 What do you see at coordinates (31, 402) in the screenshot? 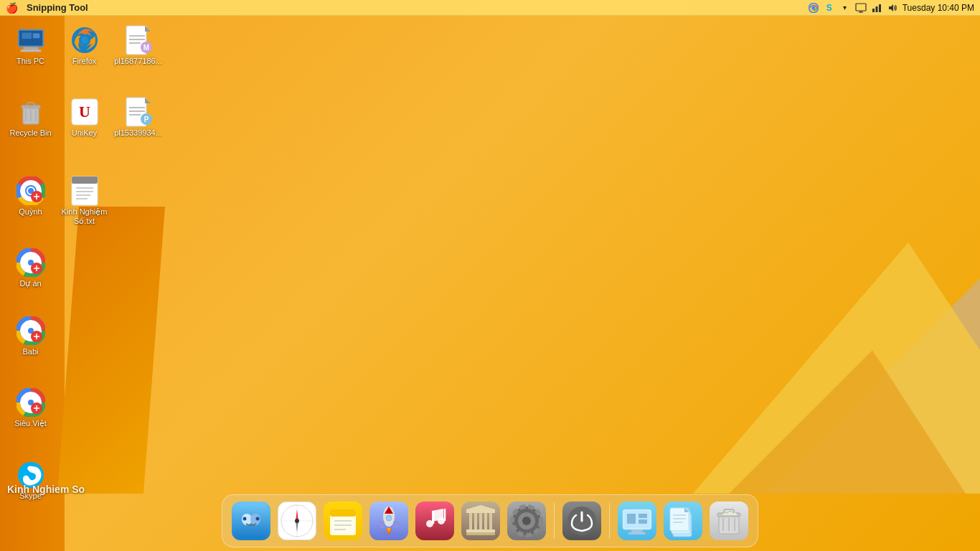
I see `chrome-sieuviet-icon-img` at bounding box center [31, 402].